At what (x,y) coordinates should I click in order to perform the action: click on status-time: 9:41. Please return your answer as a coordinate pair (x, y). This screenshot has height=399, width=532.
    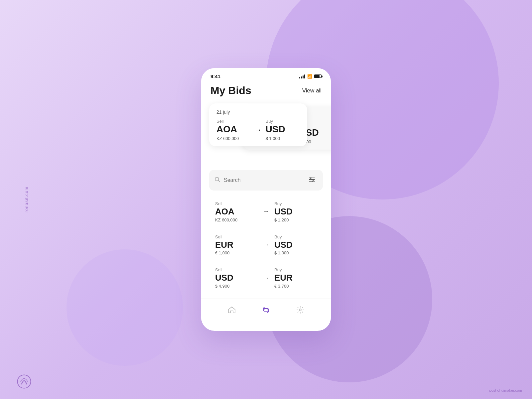
    Looking at the image, I should click on (215, 76).